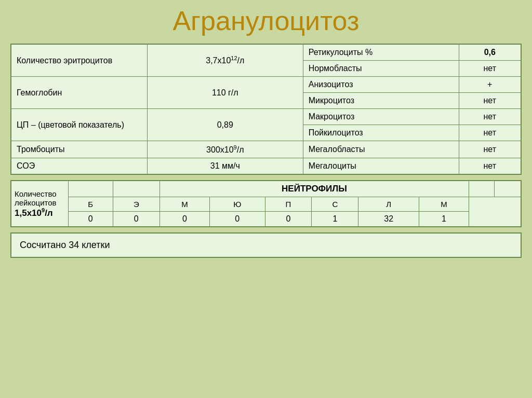 Image resolution: width=532 pixels, height=398 pixels. I want to click on col-b-header: Б, so click(90, 204).